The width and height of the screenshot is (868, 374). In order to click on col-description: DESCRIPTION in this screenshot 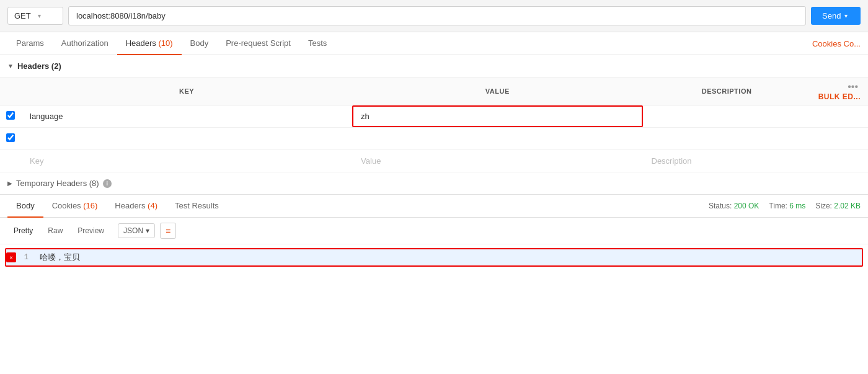, I will do `click(727, 92)`.